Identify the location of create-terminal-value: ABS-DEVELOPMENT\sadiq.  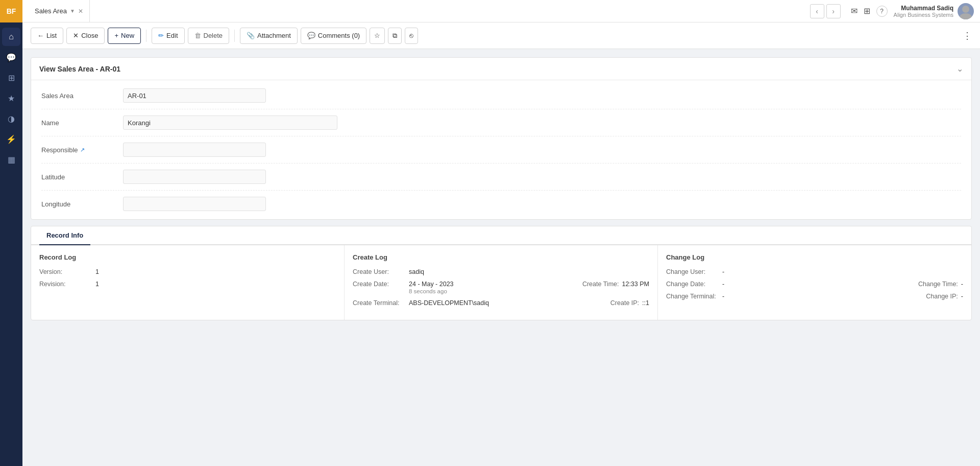
(449, 303).